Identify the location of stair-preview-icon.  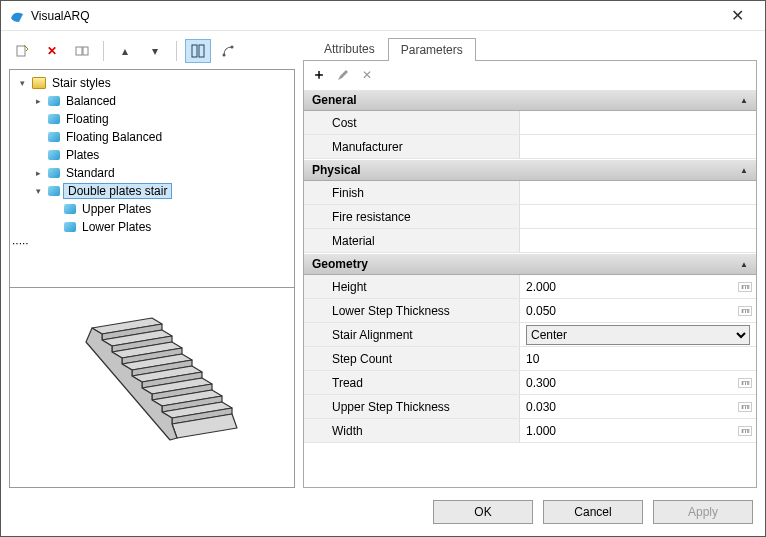
(152, 388).